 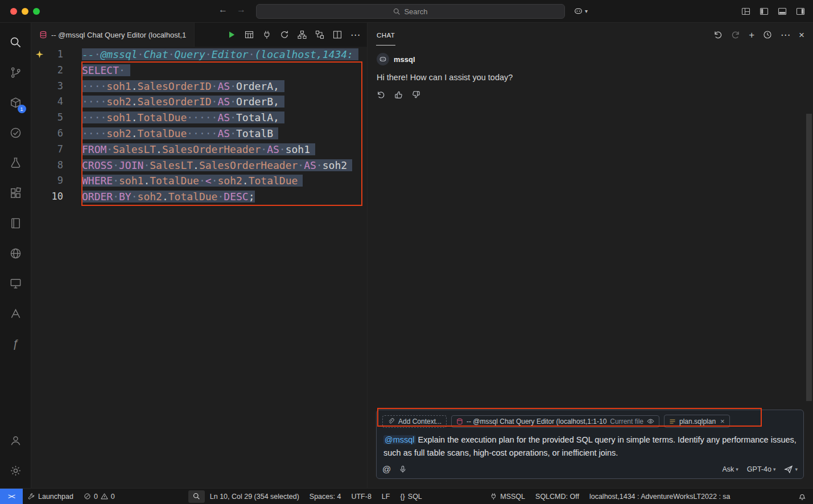 What do you see at coordinates (16, 133) in the screenshot?
I see `sidebar-item-tasks` at bounding box center [16, 133].